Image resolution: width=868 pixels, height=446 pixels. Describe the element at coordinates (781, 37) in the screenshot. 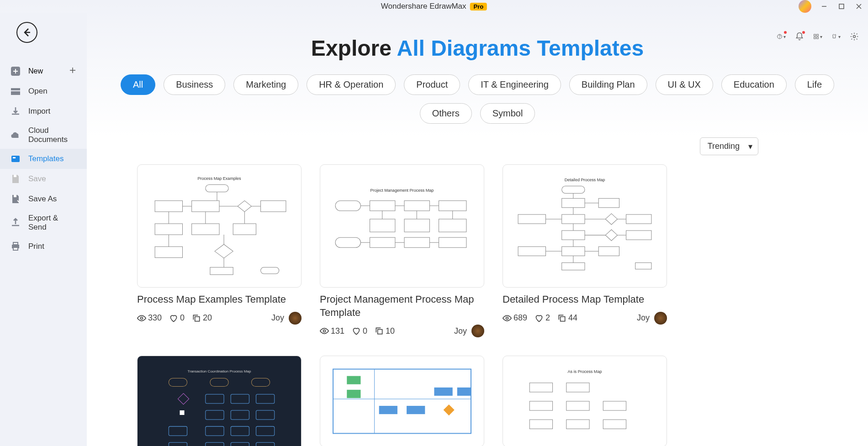

I see `help-icon: ▾` at that location.